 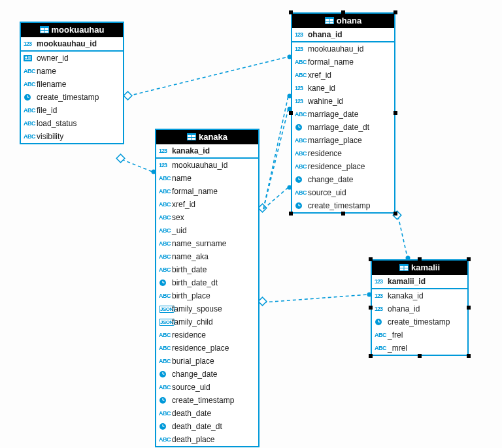 What do you see at coordinates (420, 308) in the screenshot?
I see `entity-kamalii: kamalii123kamalii_id123kanaka_id123ohana…` at bounding box center [420, 308].